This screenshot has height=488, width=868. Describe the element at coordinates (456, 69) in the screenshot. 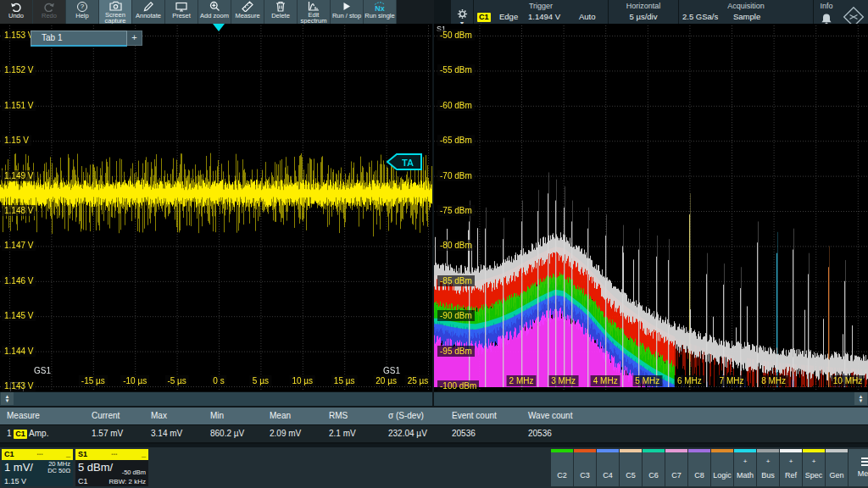

I see `y-axis-label: -55 dBm` at that location.